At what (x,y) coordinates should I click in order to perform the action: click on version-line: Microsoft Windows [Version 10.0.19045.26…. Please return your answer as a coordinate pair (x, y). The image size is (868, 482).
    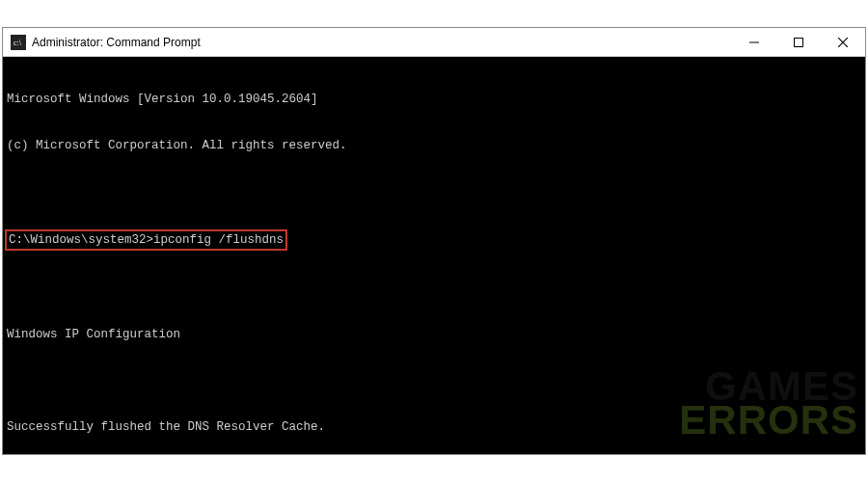
    Looking at the image, I should click on (434, 99).